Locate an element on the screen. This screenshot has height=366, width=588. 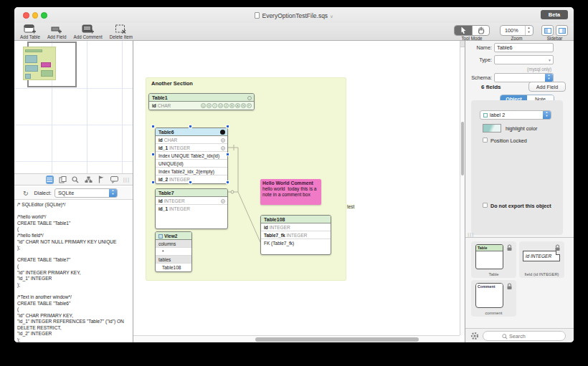
dropdown-stepper-icon: ▲▼ is located at coordinates (546, 115).